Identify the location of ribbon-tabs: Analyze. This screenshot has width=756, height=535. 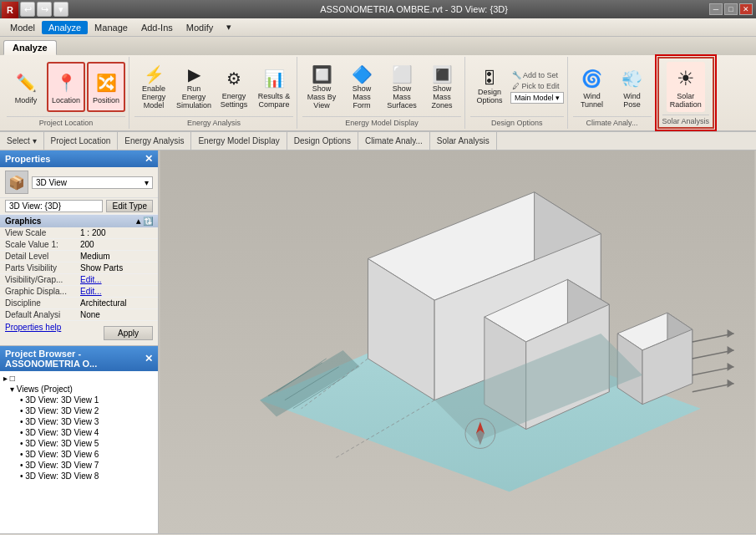
(378, 46).